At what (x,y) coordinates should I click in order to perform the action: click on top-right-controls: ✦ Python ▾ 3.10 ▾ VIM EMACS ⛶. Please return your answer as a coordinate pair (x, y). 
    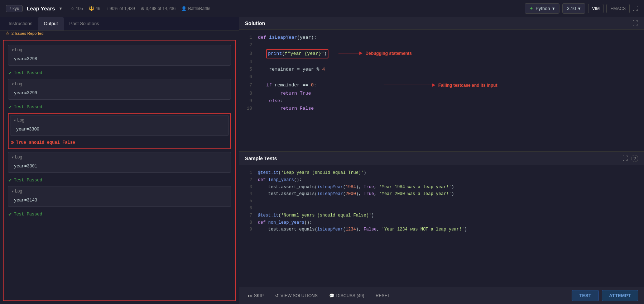
    Looking at the image, I should click on (582, 9).